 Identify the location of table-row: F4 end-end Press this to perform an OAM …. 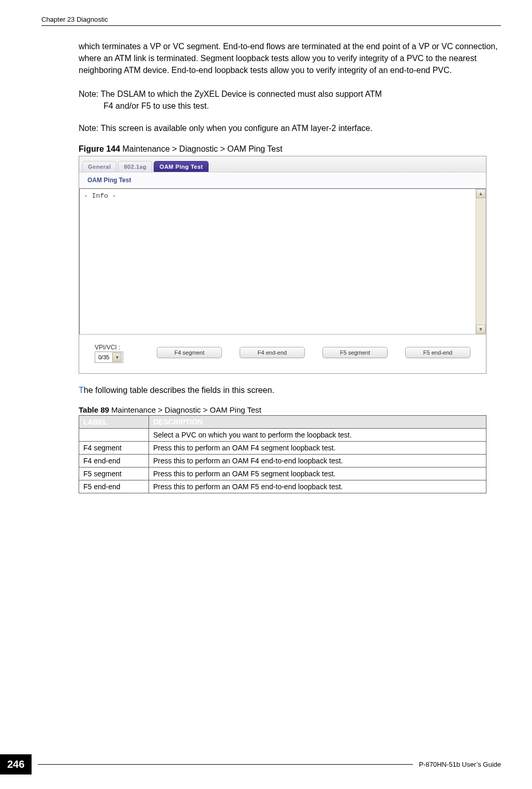
(283, 461).